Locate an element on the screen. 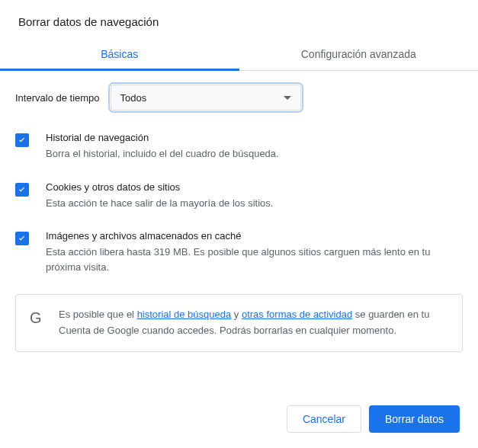  option-text: Historial de navegación Borra el histori… is located at coordinates (162, 146).